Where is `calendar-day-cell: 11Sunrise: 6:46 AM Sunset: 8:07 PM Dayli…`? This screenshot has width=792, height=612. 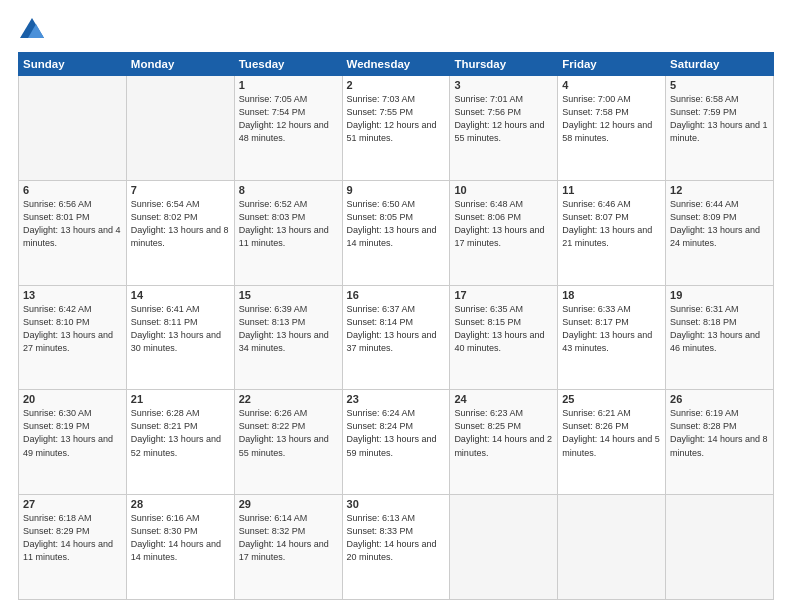 calendar-day-cell: 11Sunrise: 6:46 AM Sunset: 8:07 PM Dayli… is located at coordinates (612, 232).